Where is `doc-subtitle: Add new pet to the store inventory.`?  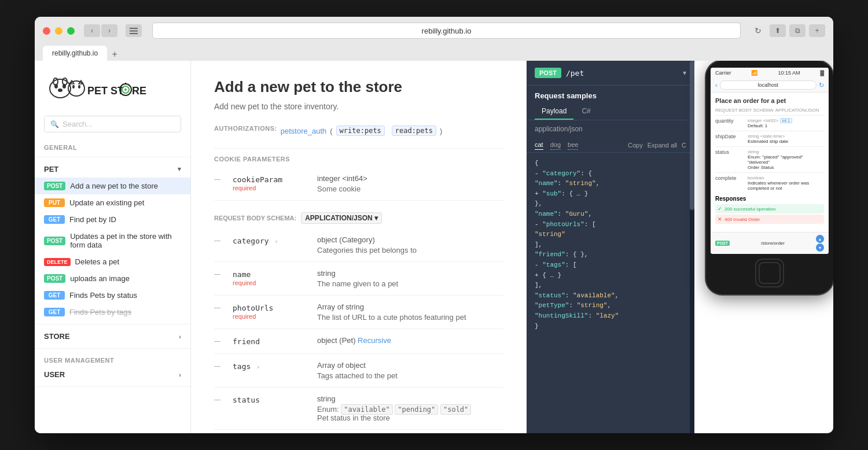 doc-subtitle: Add new pet to the store inventory. is located at coordinates (359, 106).